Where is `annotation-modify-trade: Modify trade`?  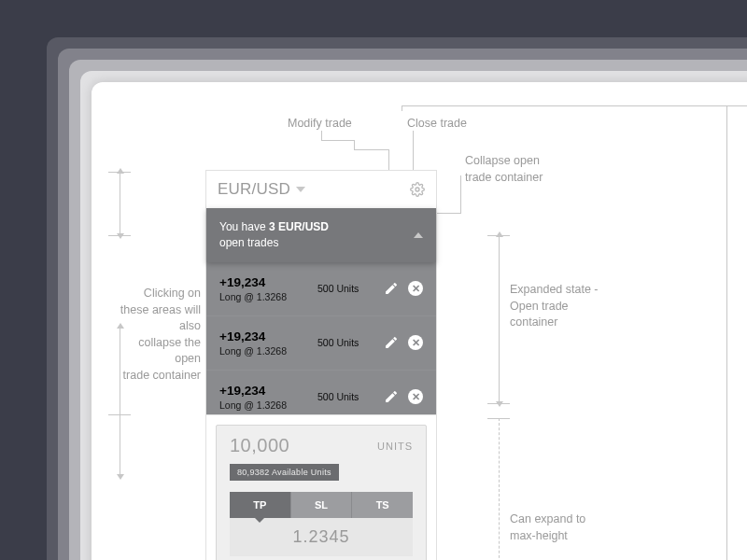
annotation-modify-trade: Modify trade is located at coordinates (319, 124).